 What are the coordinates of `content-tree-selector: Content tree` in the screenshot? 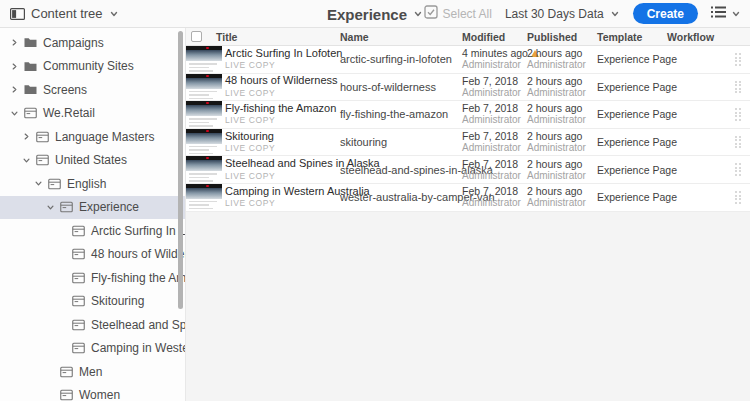 It's located at (64, 14).